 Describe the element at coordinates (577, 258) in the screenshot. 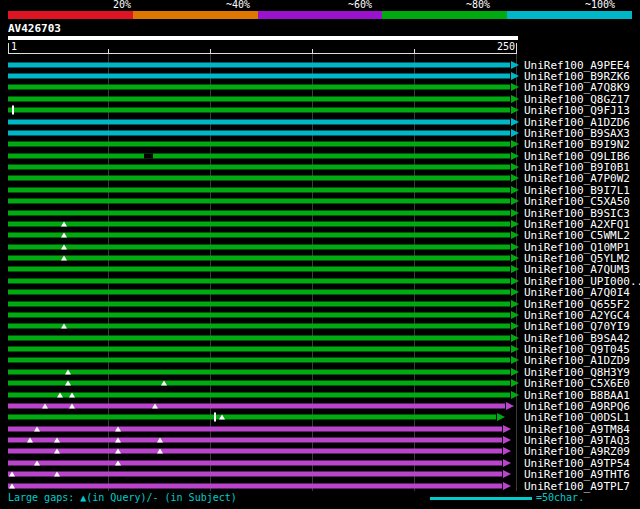

I see `hit-accession-label: UniRef100_Q5YLM2` at that location.